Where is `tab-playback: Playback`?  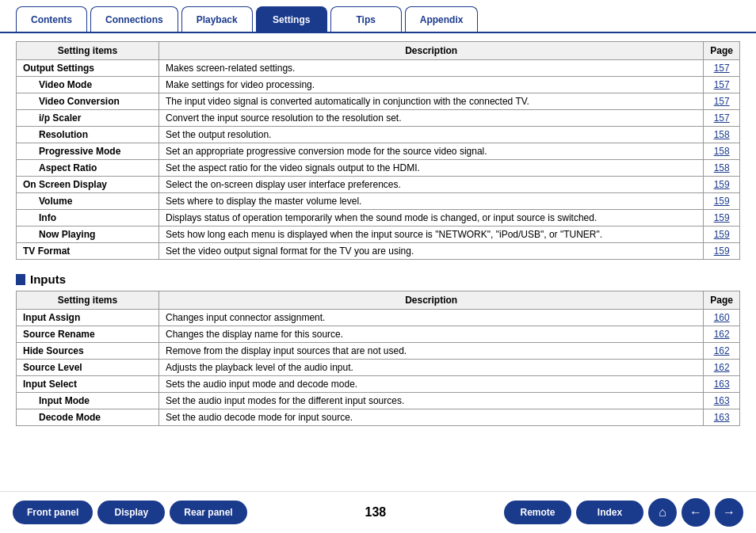 tab-playback: Playback is located at coordinates (217, 19).